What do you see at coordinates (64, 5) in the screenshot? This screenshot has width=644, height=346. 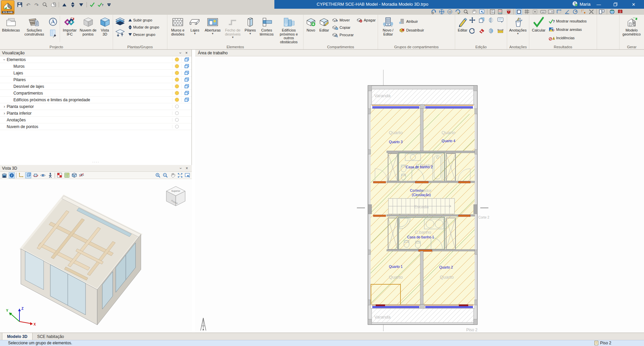 I see `go-up-group-icon` at bounding box center [64, 5].